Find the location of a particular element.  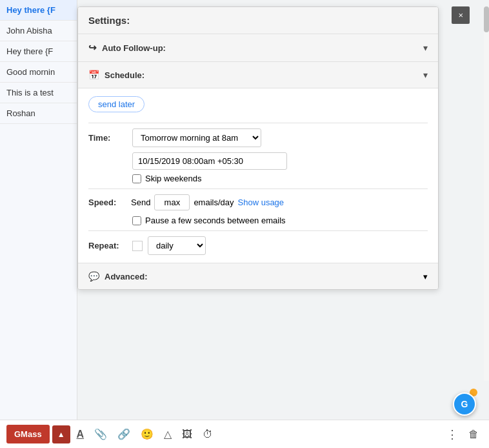

auto-followup-left: ↪ Auto Follow-up: is located at coordinates (127, 48).